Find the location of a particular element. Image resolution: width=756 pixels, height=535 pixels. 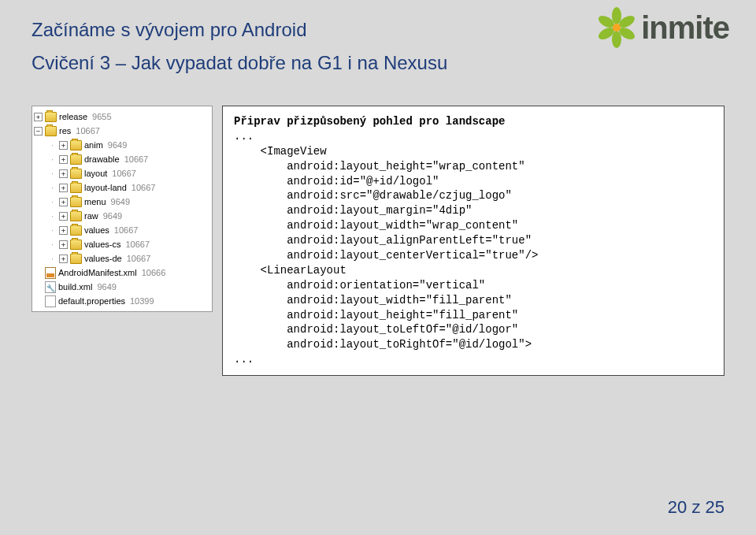

xml-file-icon is located at coordinates (50, 273).